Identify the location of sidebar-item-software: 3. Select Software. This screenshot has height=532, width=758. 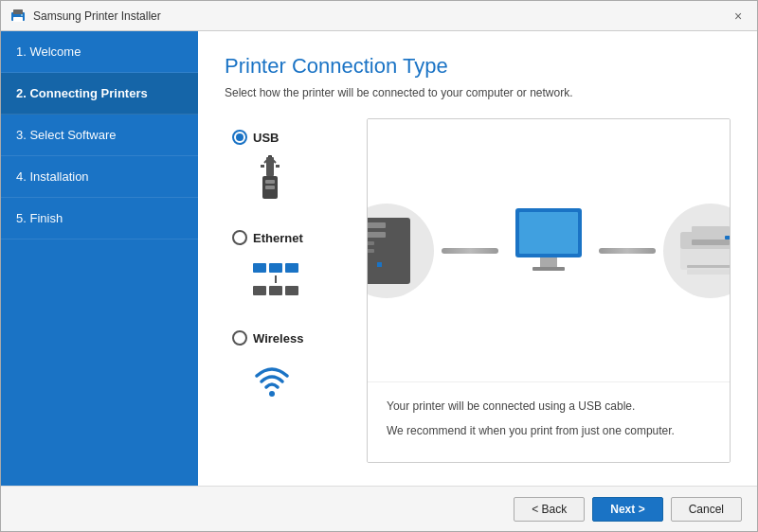
(99, 135).